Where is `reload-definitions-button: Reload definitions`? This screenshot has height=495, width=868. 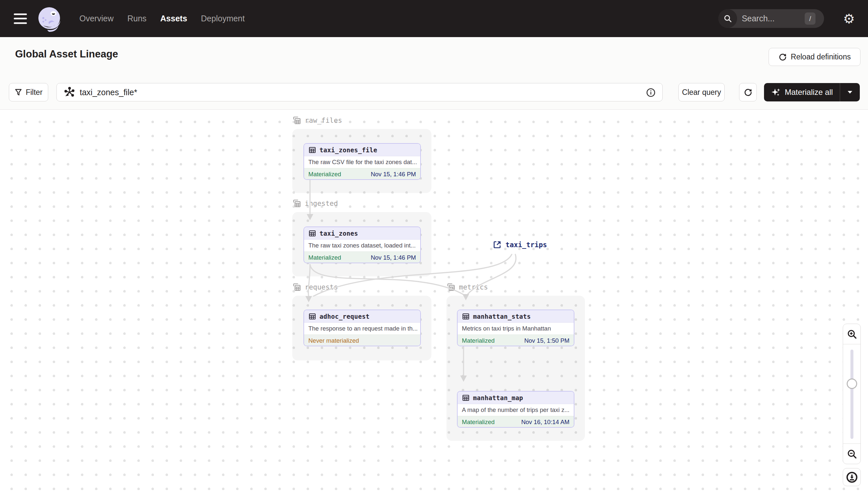 reload-definitions-button: Reload definitions is located at coordinates (815, 57).